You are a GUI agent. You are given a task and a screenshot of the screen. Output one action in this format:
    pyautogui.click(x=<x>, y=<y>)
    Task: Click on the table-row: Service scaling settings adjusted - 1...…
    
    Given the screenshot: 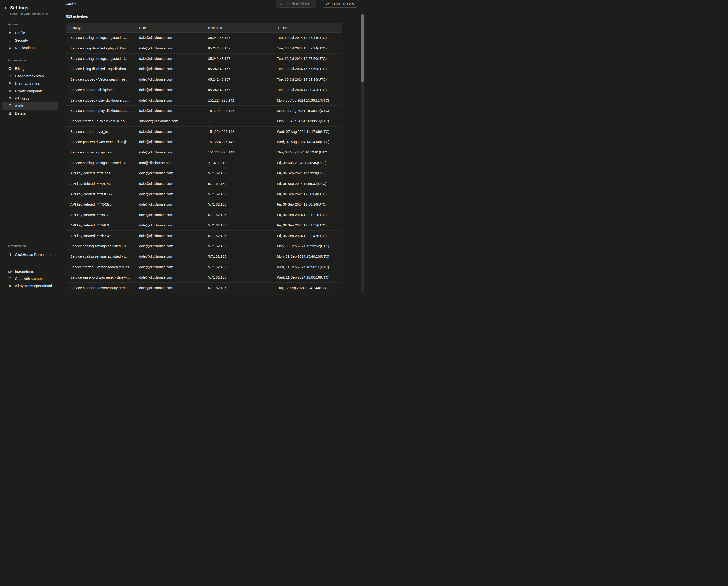 What is the action you would take?
    pyautogui.click(x=204, y=257)
    